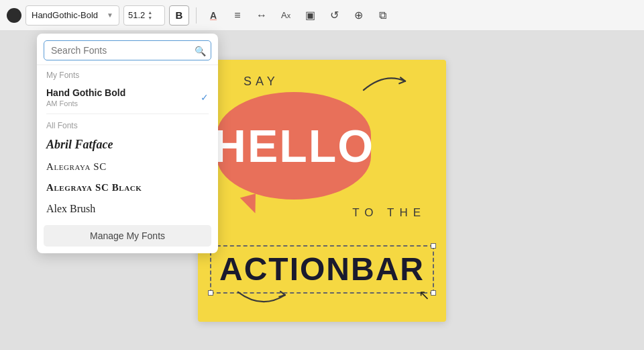 This screenshot has height=350, width=644. What do you see at coordinates (137, 15) in the screenshot?
I see `font-size-value: 51.2` at bounding box center [137, 15].